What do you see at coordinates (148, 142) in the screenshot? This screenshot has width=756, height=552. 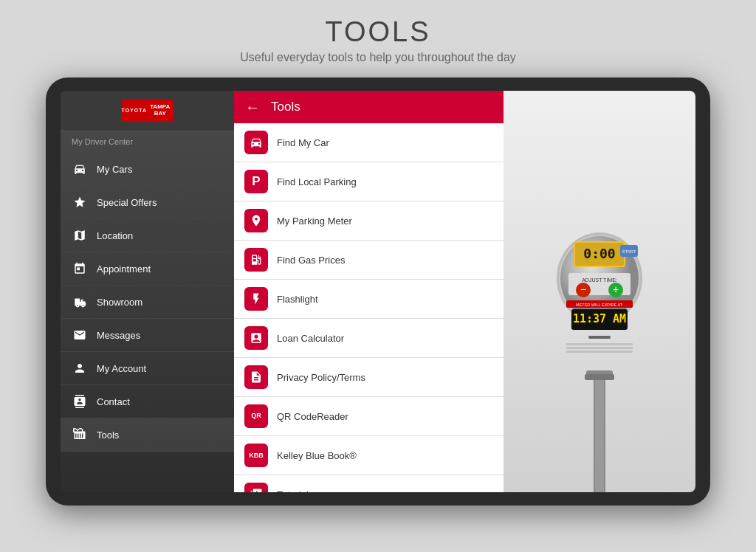 I see `driver-center-label: My Driver Center` at bounding box center [148, 142].